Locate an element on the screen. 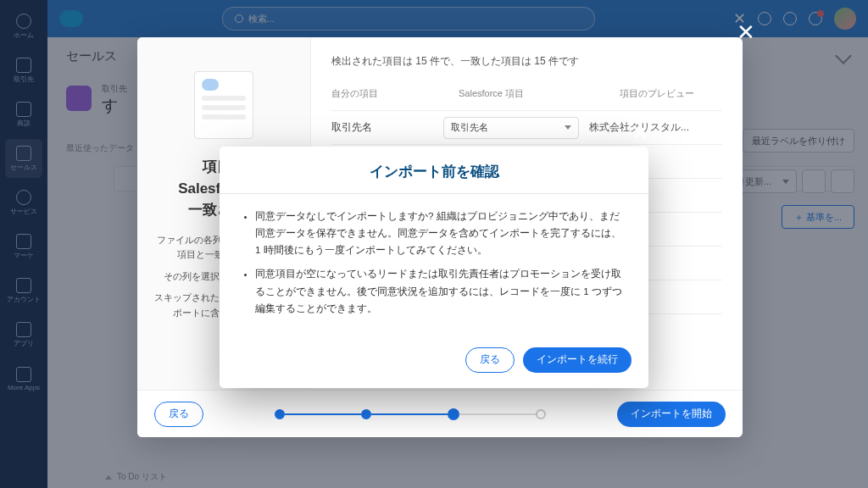 The width and height of the screenshot is (868, 488). confirm-bullet: 同意データなしでインポートしますか? 組織はプロビジョニング中であり、まだ同意デ… is located at coordinates (441, 233).